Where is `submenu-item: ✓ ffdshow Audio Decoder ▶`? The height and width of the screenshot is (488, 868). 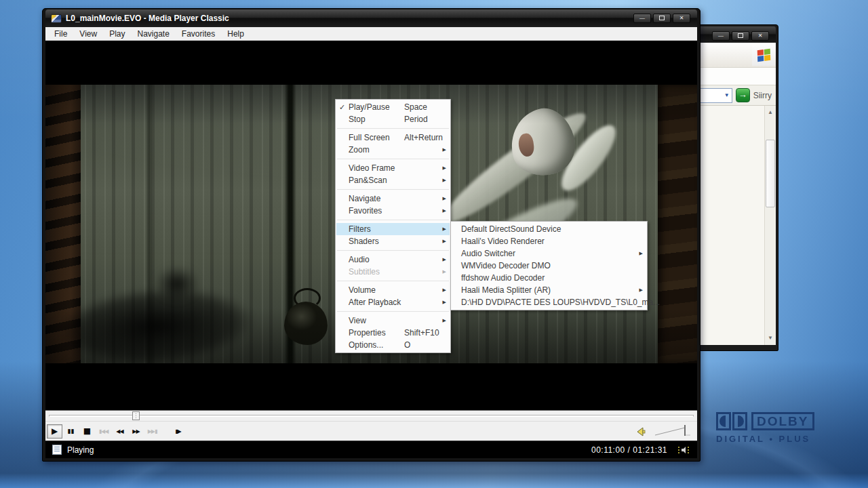
submenu-item: ✓ ffdshow Audio Decoder ▶ is located at coordinates (549, 278).